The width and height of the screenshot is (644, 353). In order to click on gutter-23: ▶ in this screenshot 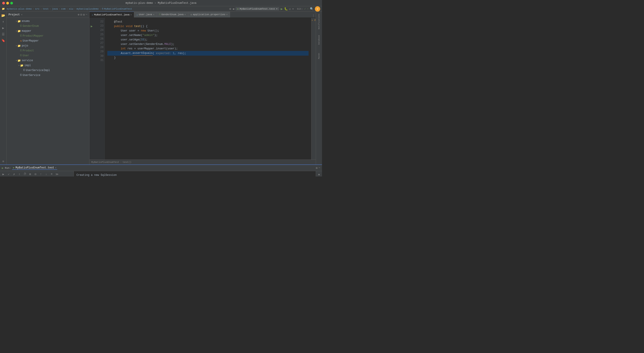, I will do `click(92, 26)`.